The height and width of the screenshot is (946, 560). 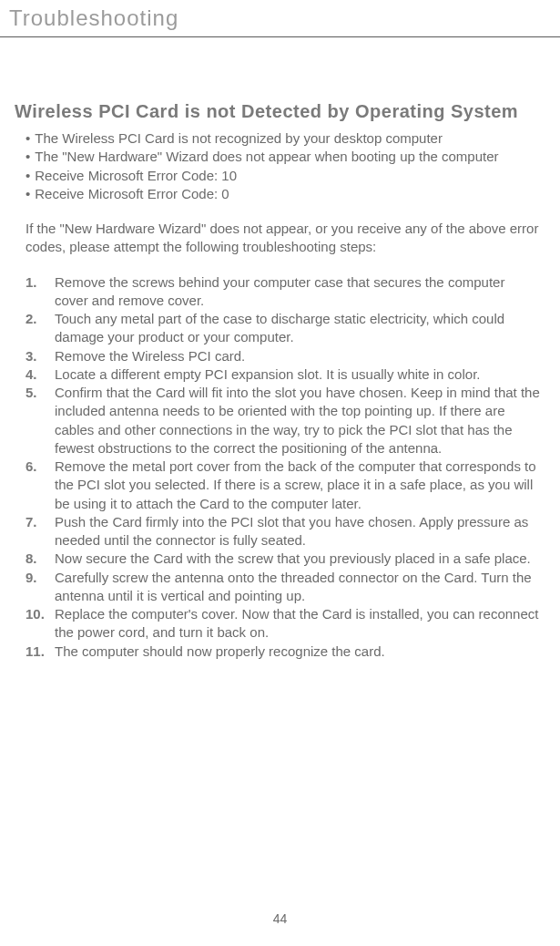 I want to click on step-text: Remove the Wireless PCI card., so click(x=300, y=356).